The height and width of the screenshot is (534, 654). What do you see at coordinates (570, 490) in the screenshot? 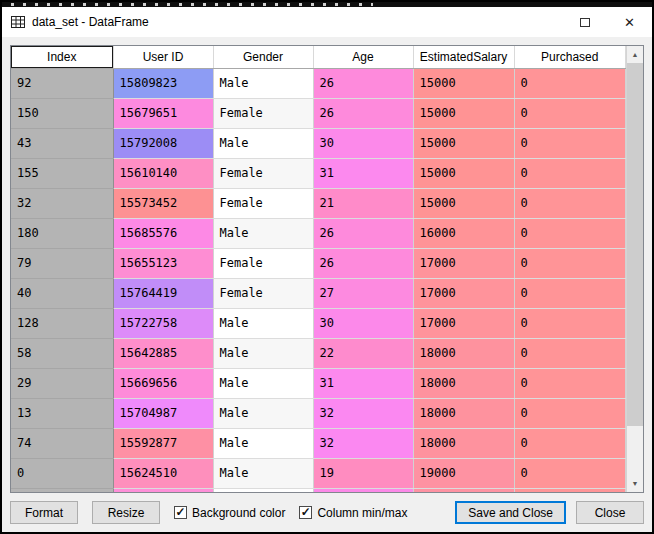
I see `cell-purchased` at bounding box center [570, 490].